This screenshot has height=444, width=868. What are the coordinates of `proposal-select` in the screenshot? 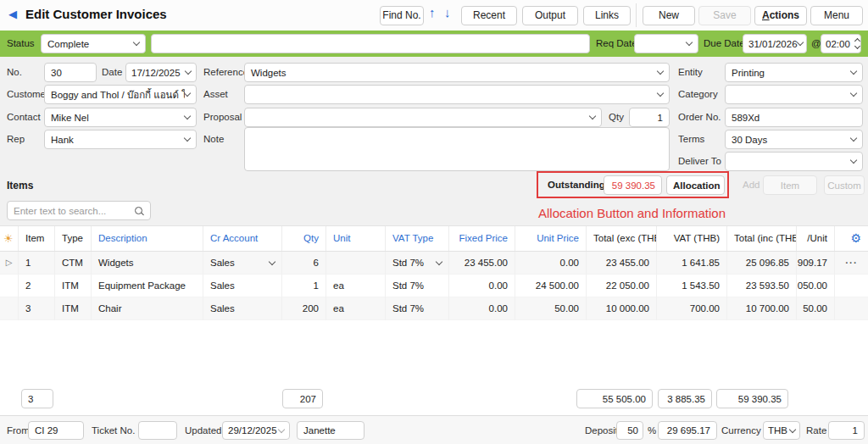 It's located at (423, 117).